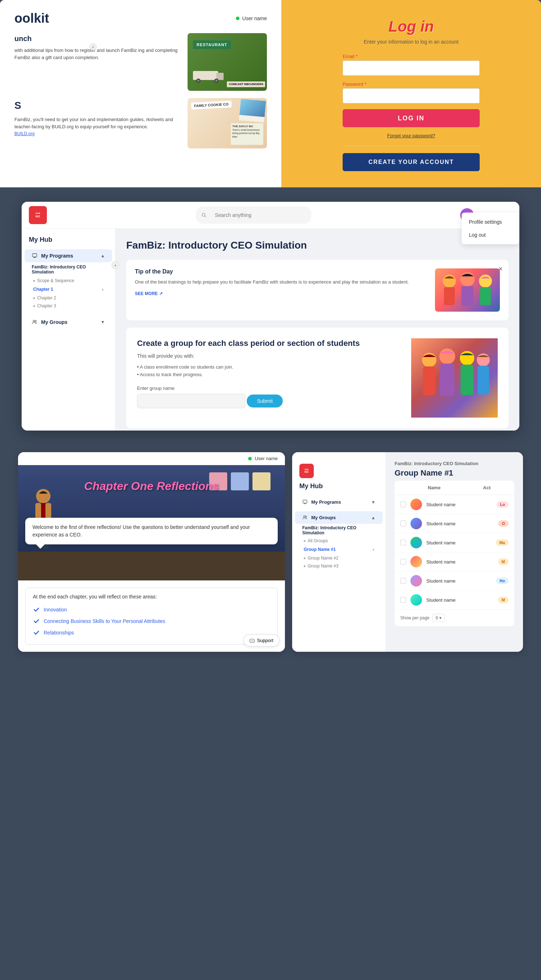 Image resolution: width=541 pixels, height=980 pixels. I want to click on table-row: Student name Ho, so click(455, 581).